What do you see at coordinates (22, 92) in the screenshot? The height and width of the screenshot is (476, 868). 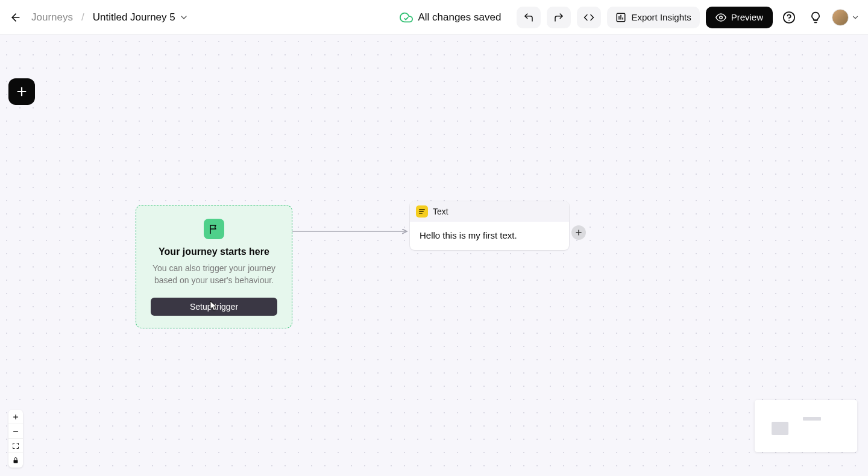 I see `add-node-button` at bounding box center [22, 92].